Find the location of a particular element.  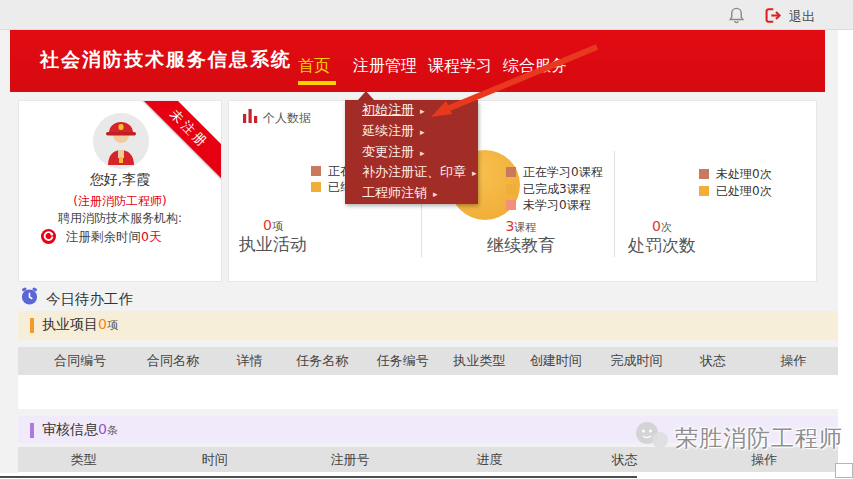

col-header: 完成时间 is located at coordinates (636, 361).